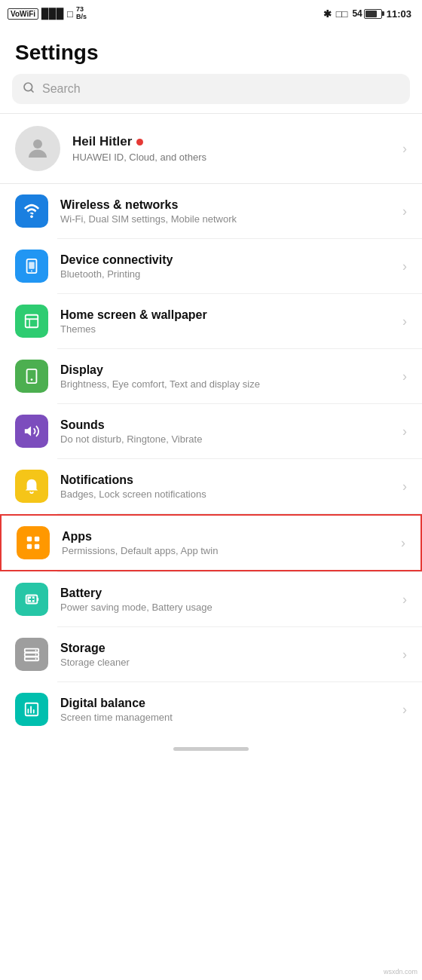 This screenshot has width=422, height=980. Describe the element at coordinates (32, 266) in the screenshot. I see `connectivity-icon` at that location.